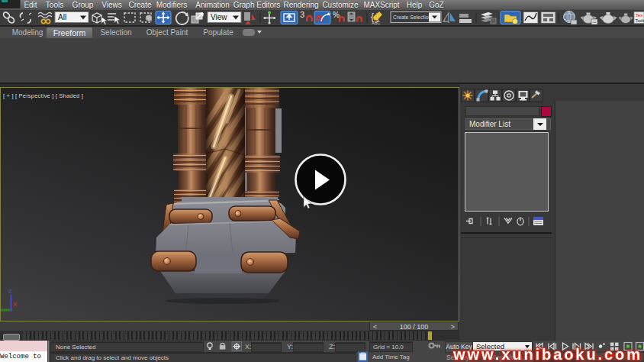 This screenshot has width=644, height=362. I want to click on svg-text: Z, so click(11, 292).